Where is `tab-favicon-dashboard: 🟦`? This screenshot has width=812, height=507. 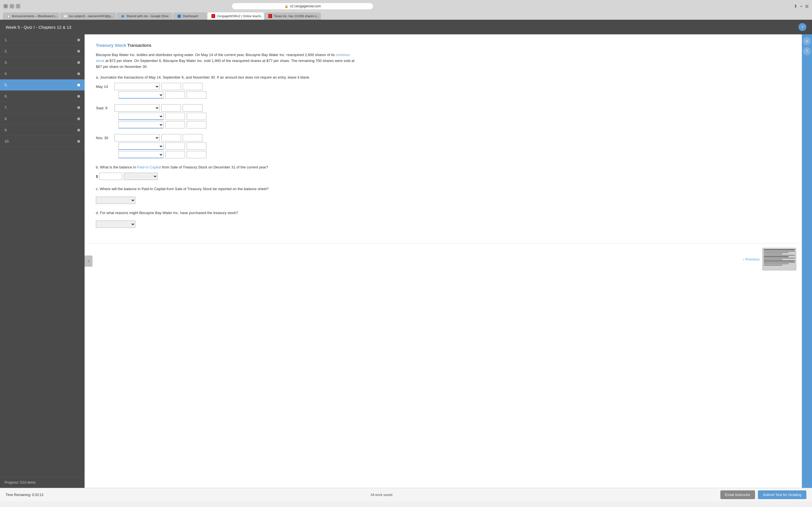 tab-favicon-dashboard: 🟦 is located at coordinates (179, 16).